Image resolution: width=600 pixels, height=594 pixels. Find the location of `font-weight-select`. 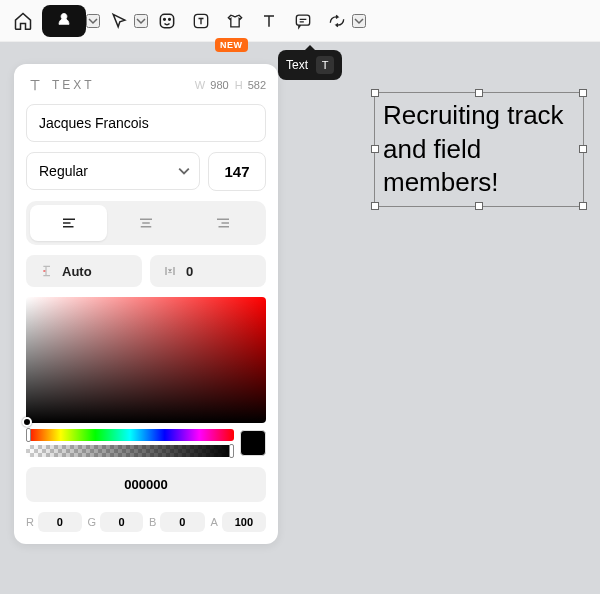

font-weight-select is located at coordinates (113, 172).